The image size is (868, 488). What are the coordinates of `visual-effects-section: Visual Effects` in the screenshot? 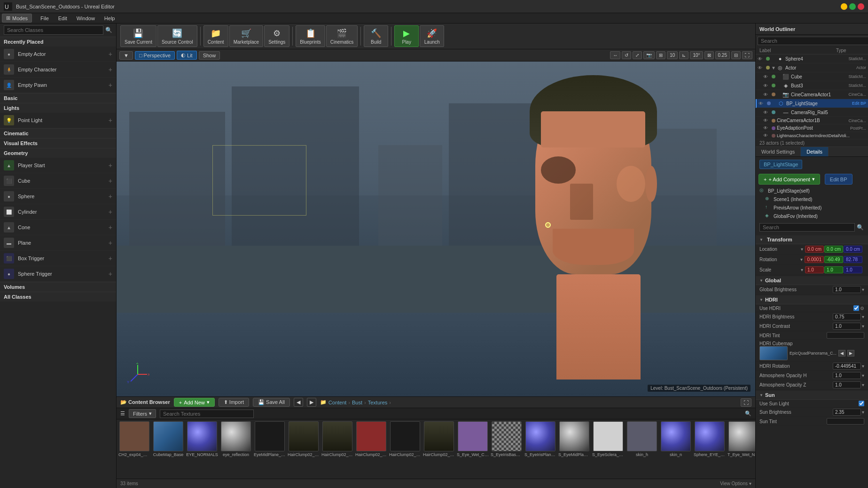 It's located at (58, 143).